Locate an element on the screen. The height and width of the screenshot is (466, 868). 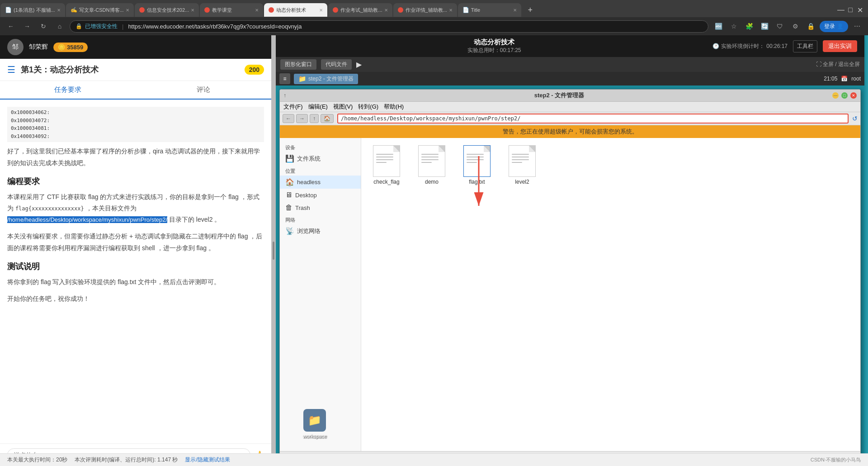
tab-requirements: 任务要求 is located at coordinates (68, 90).